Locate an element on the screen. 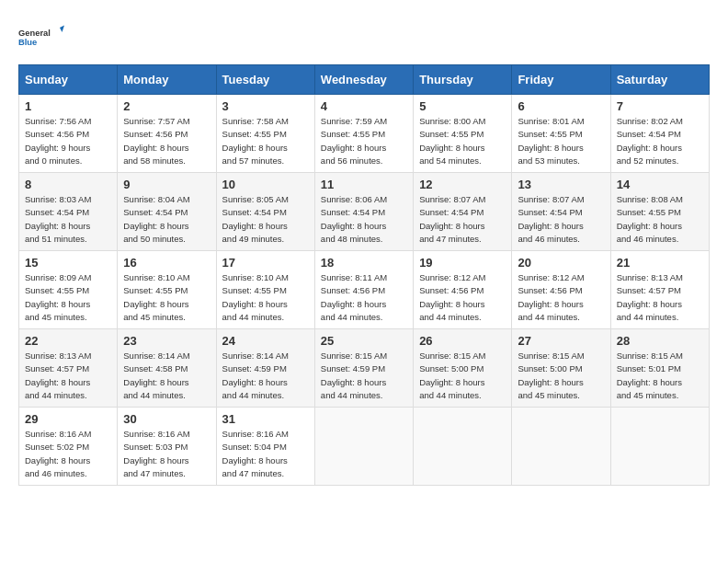 The width and height of the screenshot is (728, 563). day-info: Sunrise: 7:59 AM Sunset: 4:55 PM Dayligh… is located at coordinates (364, 142).